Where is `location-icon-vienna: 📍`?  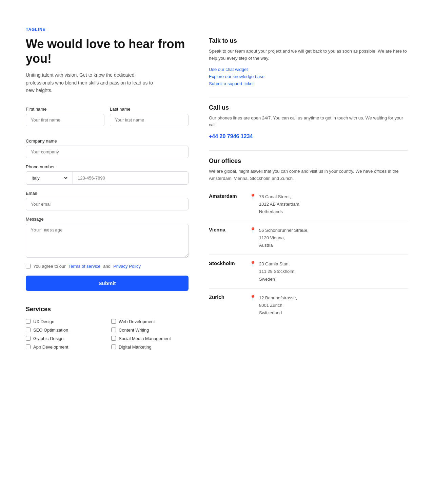
location-icon-vienna: 📍 is located at coordinates (253, 230).